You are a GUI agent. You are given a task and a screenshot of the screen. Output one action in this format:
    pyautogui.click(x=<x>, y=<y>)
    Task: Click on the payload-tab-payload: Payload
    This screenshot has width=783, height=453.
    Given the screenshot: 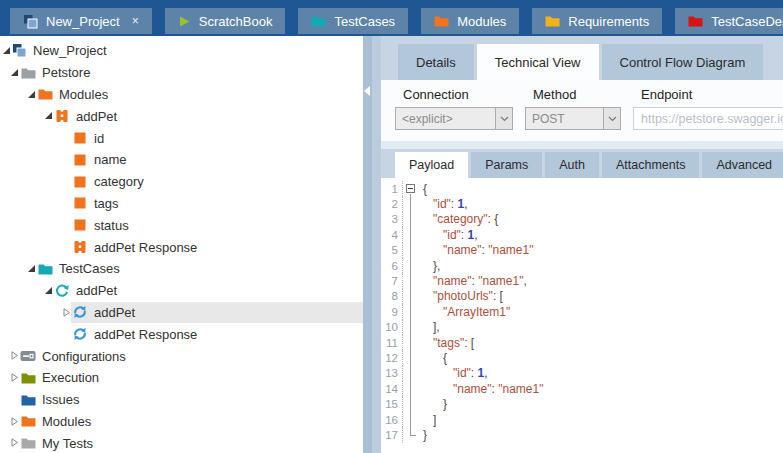 What is the action you would take?
    pyautogui.click(x=432, y=165)
    